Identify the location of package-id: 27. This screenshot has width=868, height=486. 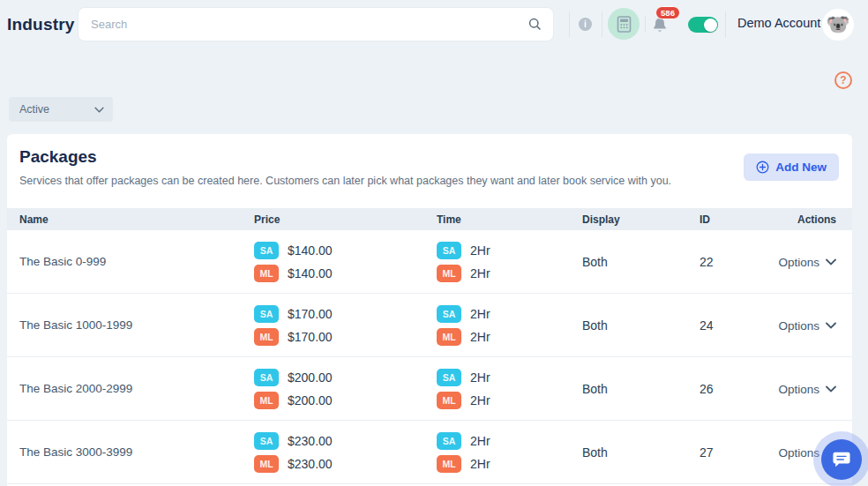
(735, 452).